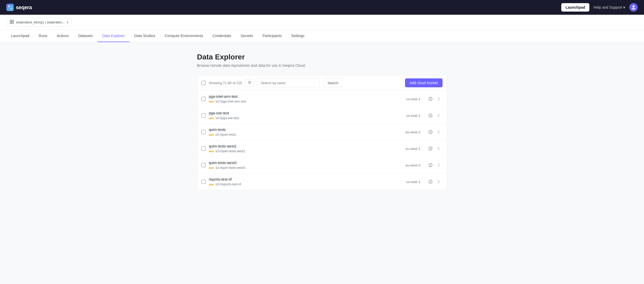  Describe the element at coordinates (250, 83) in the screenshot. I see `filter-icon` at that location.